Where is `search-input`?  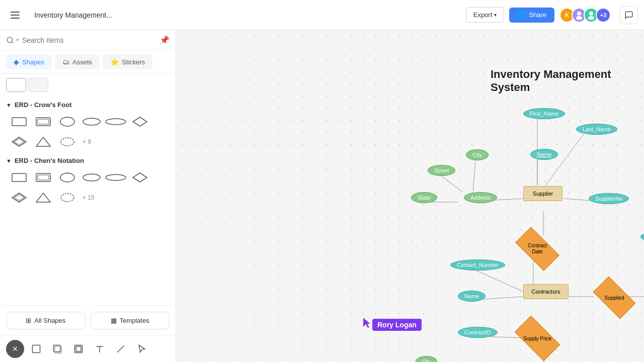 search-input is located at coordinates (90, 40).